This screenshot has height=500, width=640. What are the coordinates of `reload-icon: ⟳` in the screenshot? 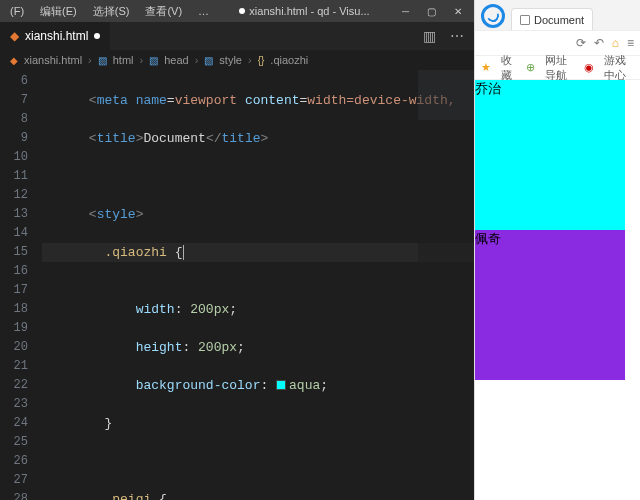 It's located at (581, 43).